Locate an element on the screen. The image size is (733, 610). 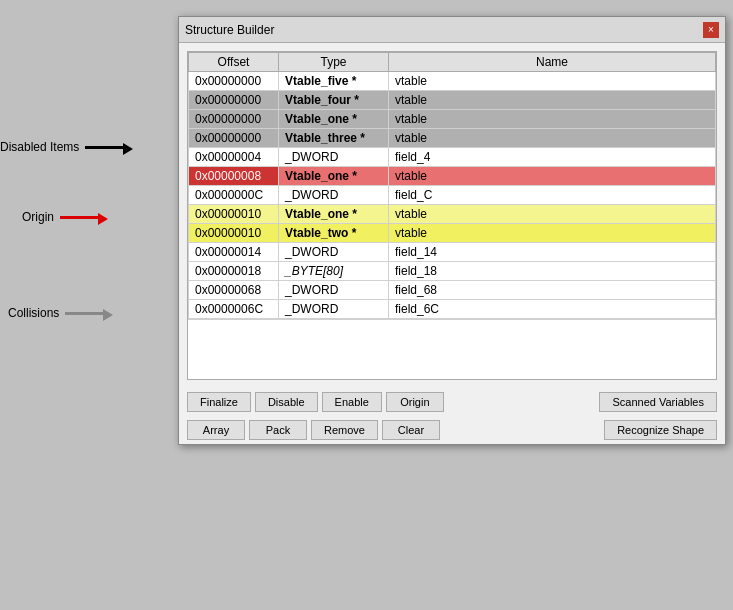
scanned-variables-button: Scanned Variables is located at coordinates (658, 402).